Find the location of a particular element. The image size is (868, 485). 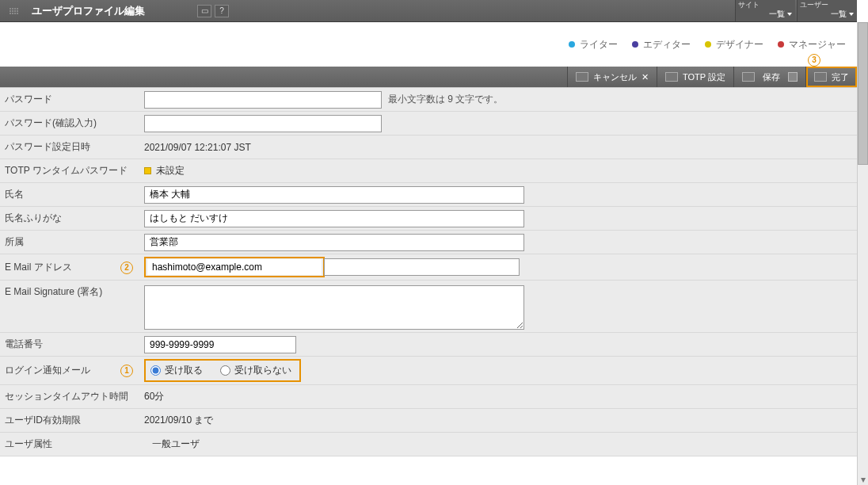

login-notify-reject-radio is located at coordinates (225, 371).